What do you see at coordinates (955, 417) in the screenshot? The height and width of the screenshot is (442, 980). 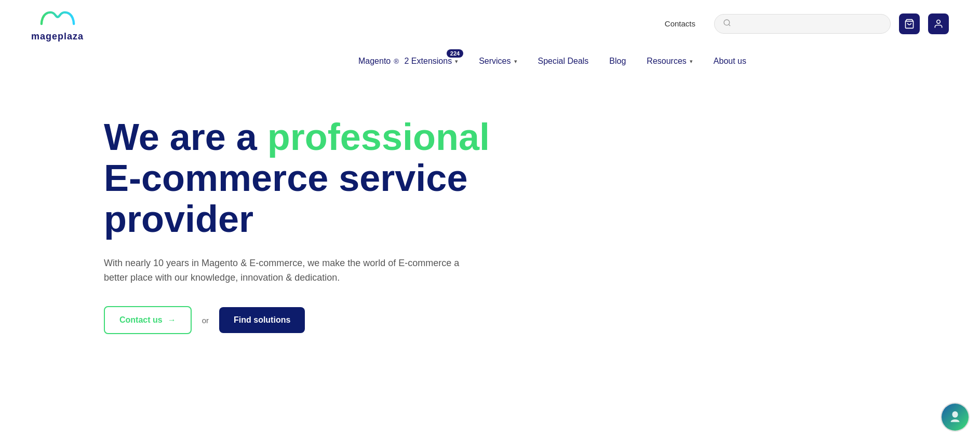 I see `chat-avatar` at bounding box center [955, 417].